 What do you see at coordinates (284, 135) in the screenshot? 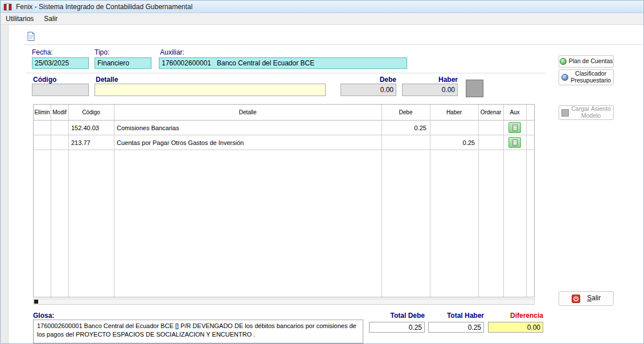
I see `grid-body: 152.40.03Comisiones Bancarias0.25213.77C…` at bounding box center [284, 135].